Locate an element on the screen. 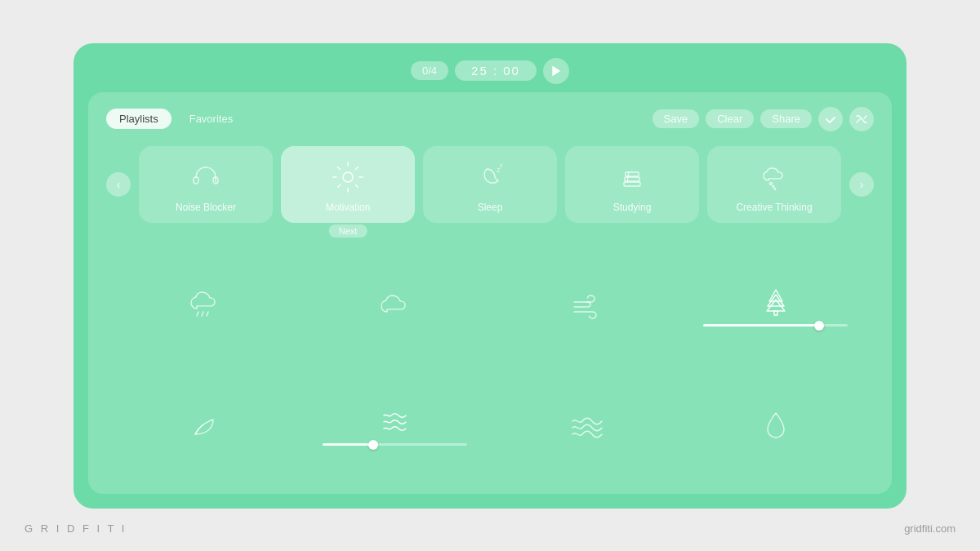 The width and height of the screenshot is (980, 551). thought-cloud-icon is located at coordinates (774, 177).